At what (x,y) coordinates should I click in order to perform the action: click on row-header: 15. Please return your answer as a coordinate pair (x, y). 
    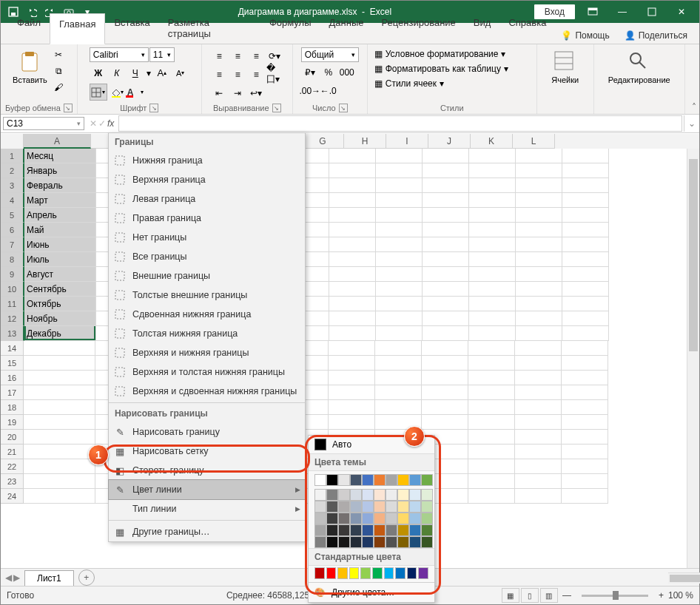
    Looking at the image, I should click on (12, 363).